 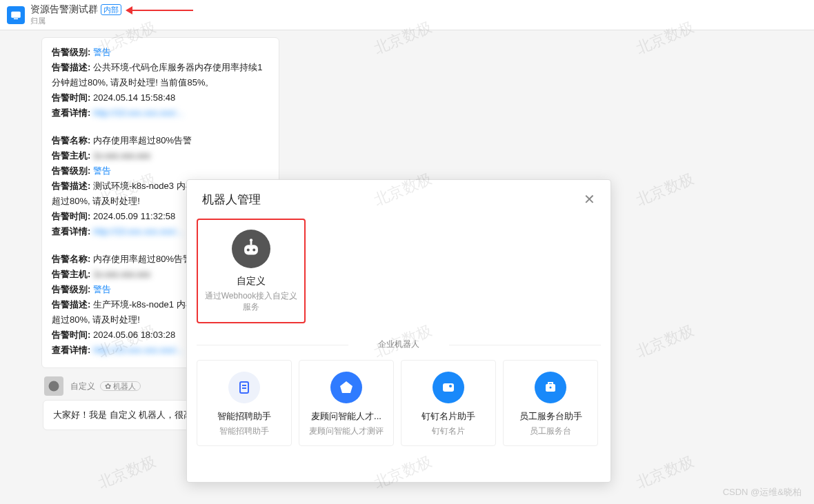 What do you see at coordinates (550, 387) in the screenshot?
I see `service-icon` at bounding box center [550, 387].